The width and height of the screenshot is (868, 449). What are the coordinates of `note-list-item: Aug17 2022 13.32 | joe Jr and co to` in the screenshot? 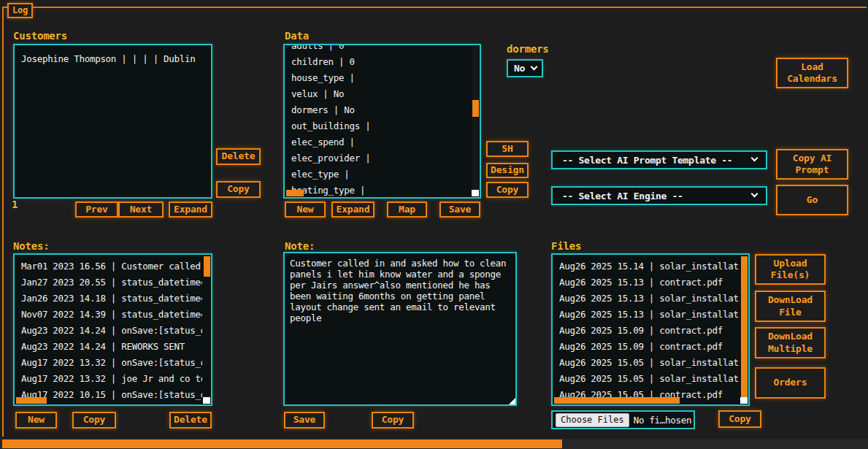 It's located at (108, 379).